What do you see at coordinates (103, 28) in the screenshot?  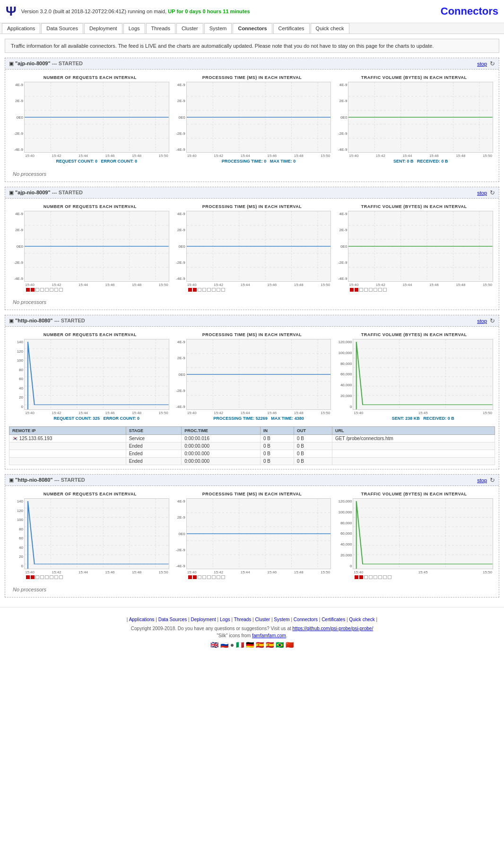 I see `tab-deployment: Deployment` at bounding box center [103, 28].